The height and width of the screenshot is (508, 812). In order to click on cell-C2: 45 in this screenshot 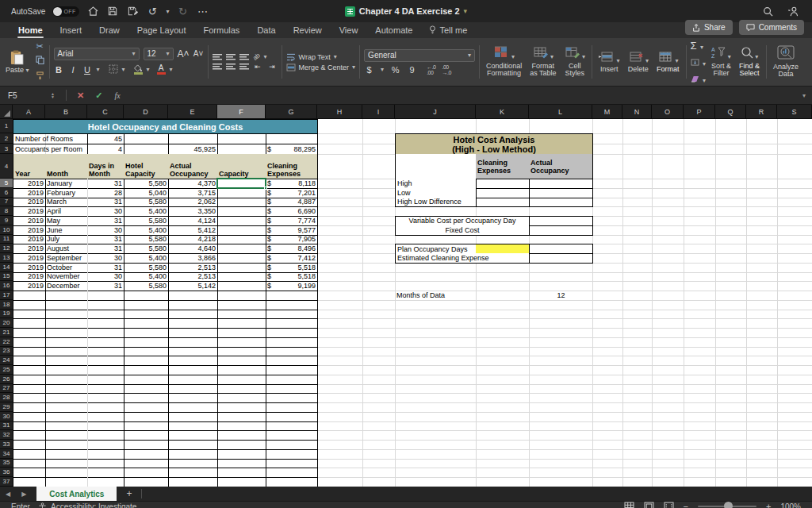, I will do `click(106, 139)`.